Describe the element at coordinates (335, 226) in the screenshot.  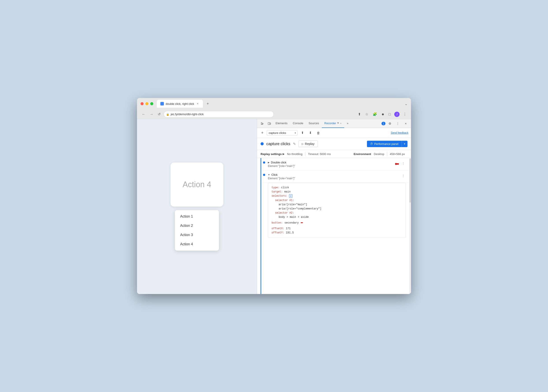
I see `actions-list: ▶ Double click Element "[role="main"]" ⬅…` at that location.